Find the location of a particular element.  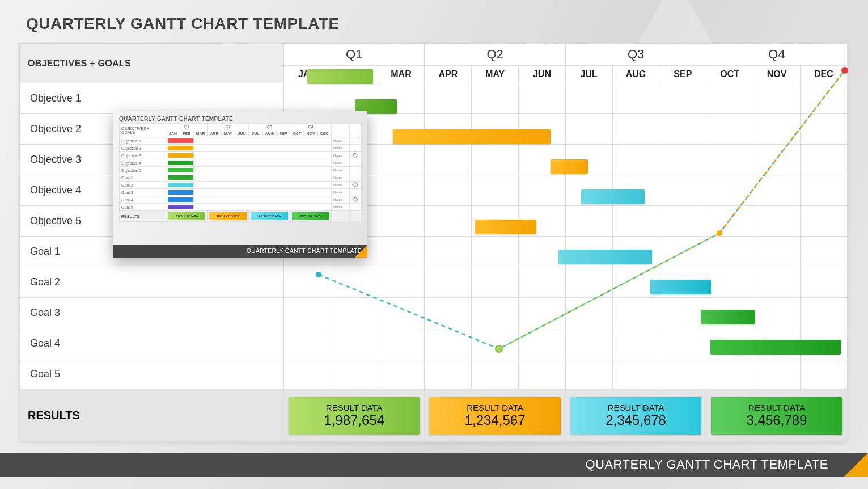

month-header: FEB is located at coordinates (354, 75).